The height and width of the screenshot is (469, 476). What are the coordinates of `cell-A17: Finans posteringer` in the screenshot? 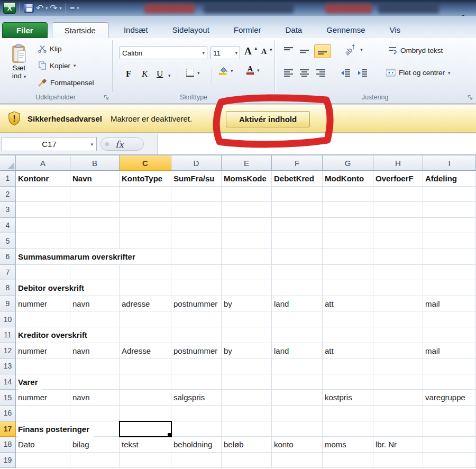 It's located at (43, 429).